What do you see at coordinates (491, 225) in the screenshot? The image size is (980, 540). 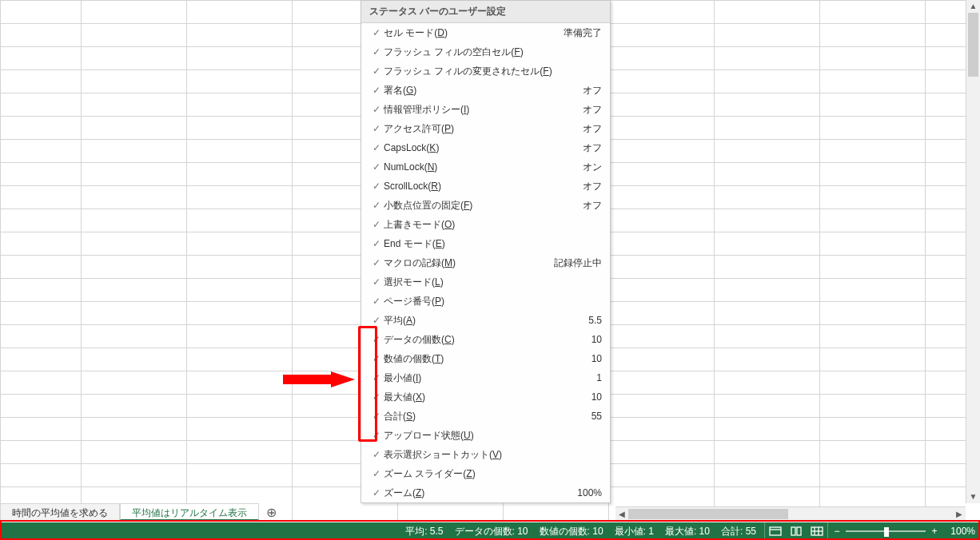 I see `menu-item-label: 上書きモード(O)` at bounding box center [491, 225].